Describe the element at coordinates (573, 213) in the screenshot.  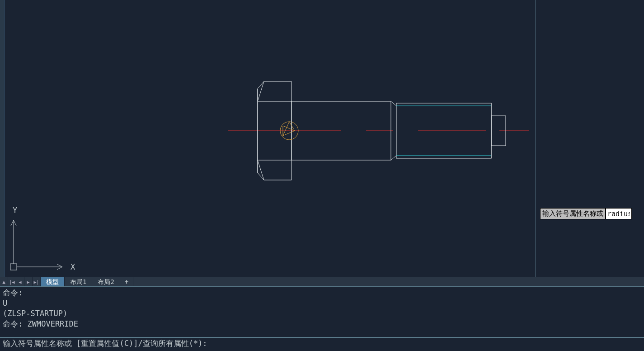
I see `floating-prompt-label: 输入符号属性名称或` at that location.